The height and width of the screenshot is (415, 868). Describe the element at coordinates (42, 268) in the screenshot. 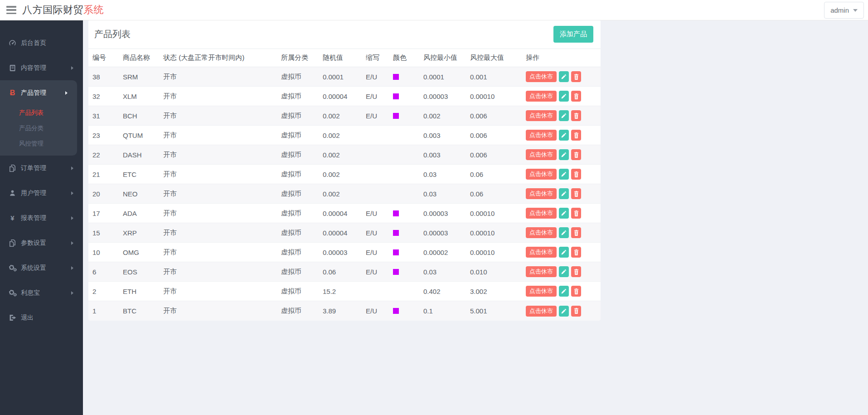

I see `sidebar-item-system-settings: 系统设置` at that location.